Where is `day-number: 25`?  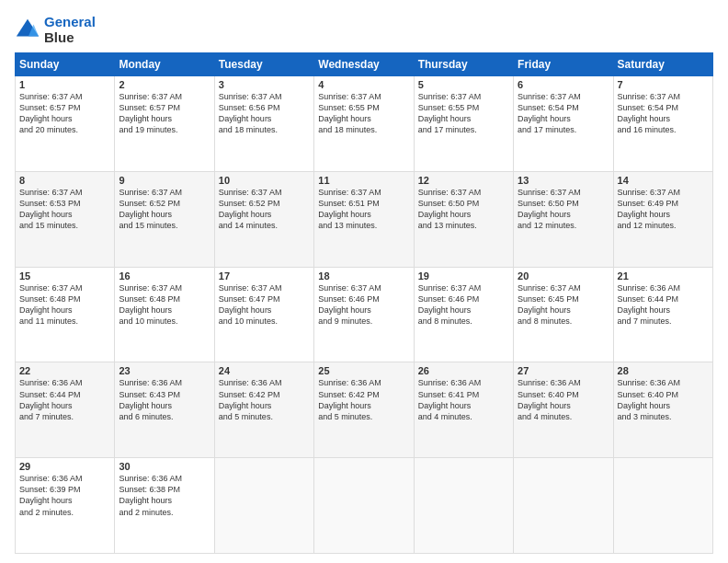
day-number: 25 is located at coordinates (364, 371).